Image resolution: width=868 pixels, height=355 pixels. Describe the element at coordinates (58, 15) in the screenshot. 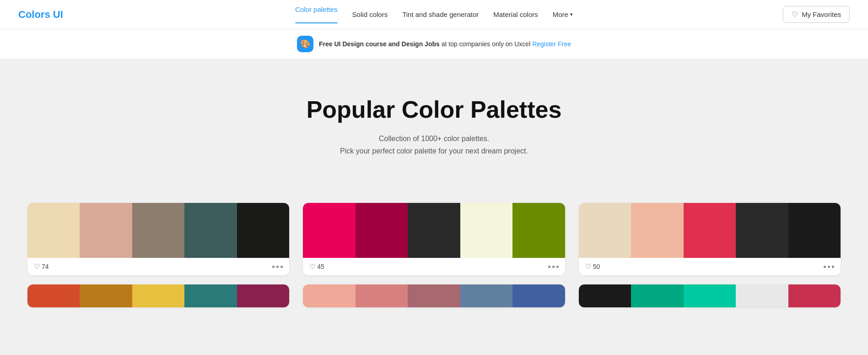

I see `logo-text-blue: UI` at that location.